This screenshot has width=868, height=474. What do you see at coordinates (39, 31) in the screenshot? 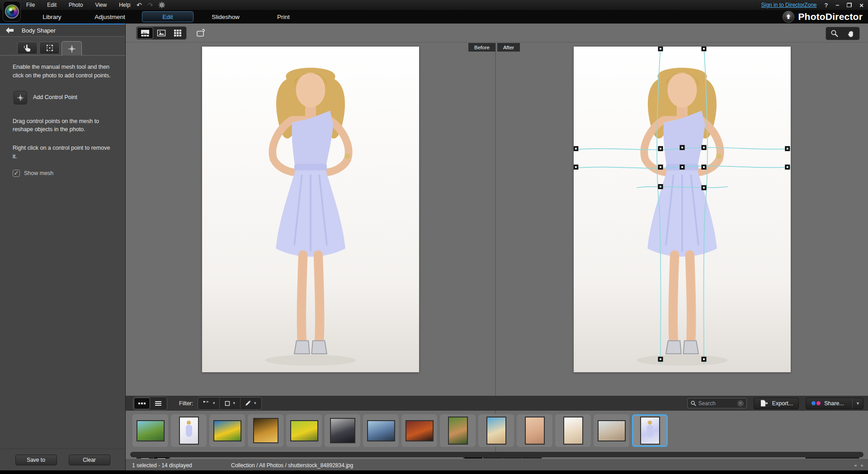
I see `panel-title: Body Shaper` at bounding box center [39, 31].